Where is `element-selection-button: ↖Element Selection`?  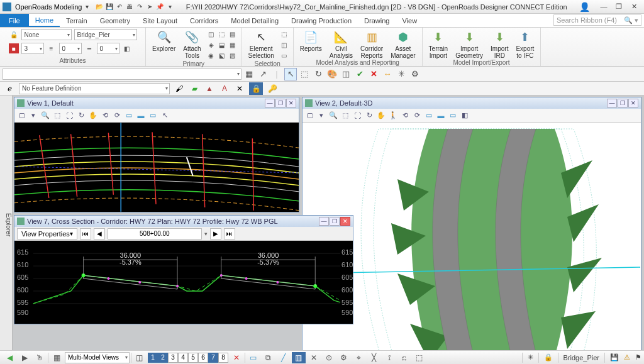
element-selection-button: ↖Element Selection is located at coordinates (262, 45).